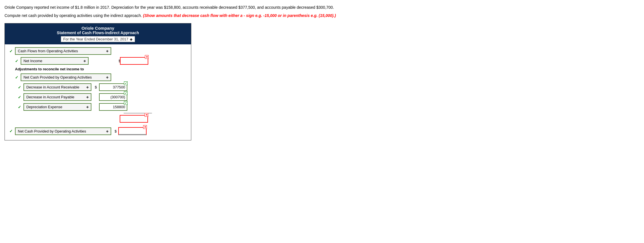  Describe the element at coordinates (53, 87) in the screenshot. I see `decrease-ar-label: Decrease in Account Receivable` at that location.